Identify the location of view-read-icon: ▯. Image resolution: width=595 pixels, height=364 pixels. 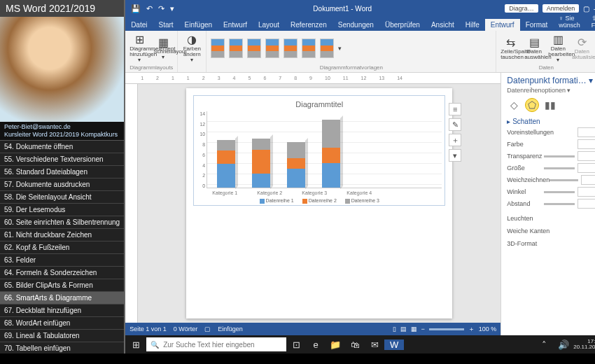
(395, 329).